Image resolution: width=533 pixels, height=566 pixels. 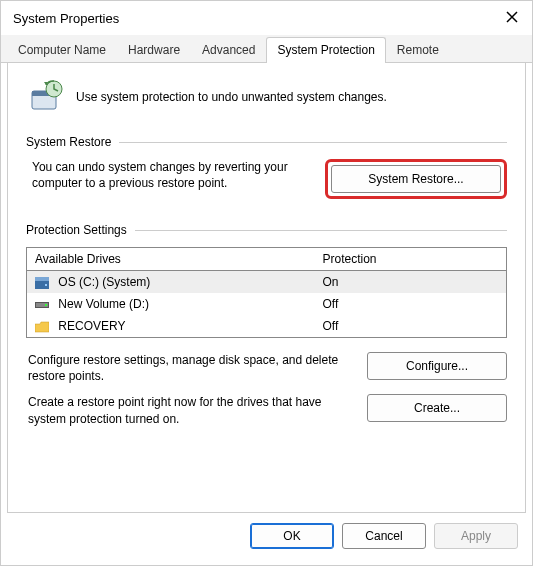 What do you see at coordinates (254, 18) in the screenshot?
I see `window-title: System Properties` at bounding box center [254, 18].